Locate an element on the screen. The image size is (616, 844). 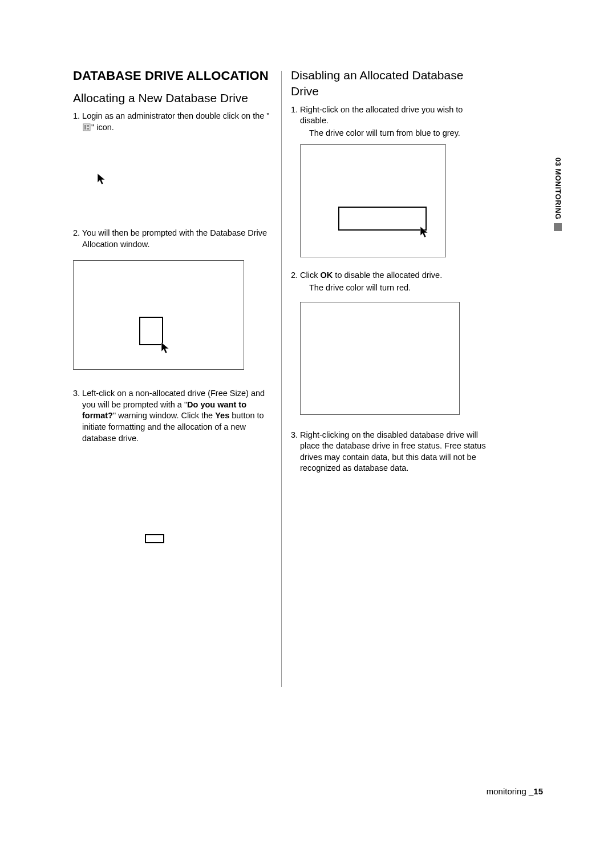
disable-step1-a: 1. Right-click on the allocated drive yo… is located at coordinates (376, 115).